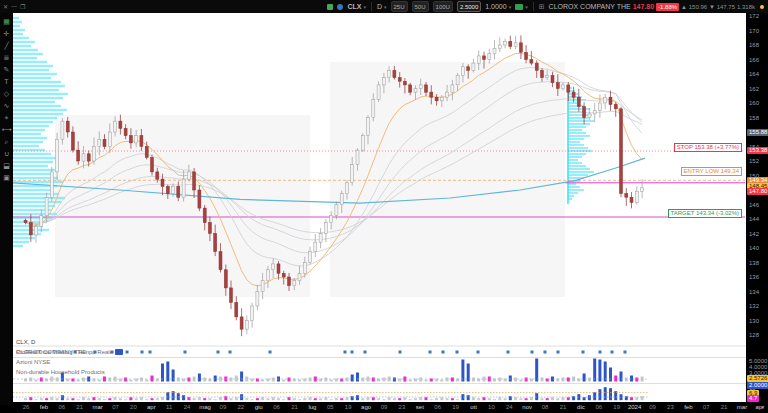 This screenshot has width=768, height=413. What do you see at coordinates (60, 362) in the screenshot?
I see `legend-exchange: Azioni NYSE` at bounding box center [60, 362].